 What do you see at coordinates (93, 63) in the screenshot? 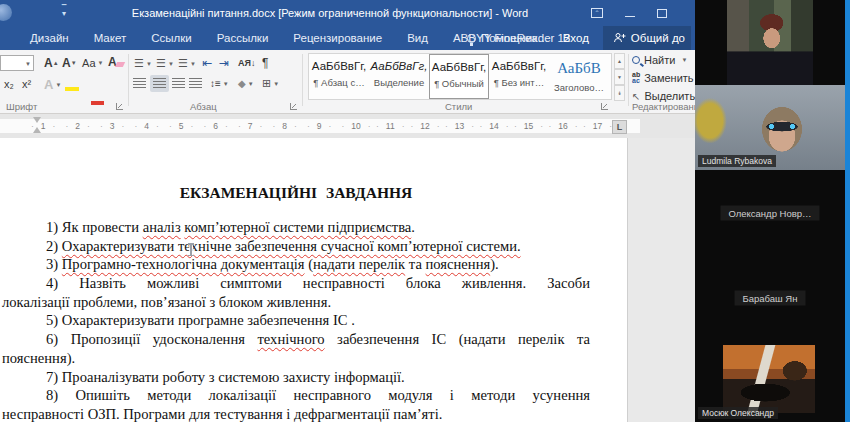
I see `change-case-button: Аа▼` at bounding box center [93, 63].